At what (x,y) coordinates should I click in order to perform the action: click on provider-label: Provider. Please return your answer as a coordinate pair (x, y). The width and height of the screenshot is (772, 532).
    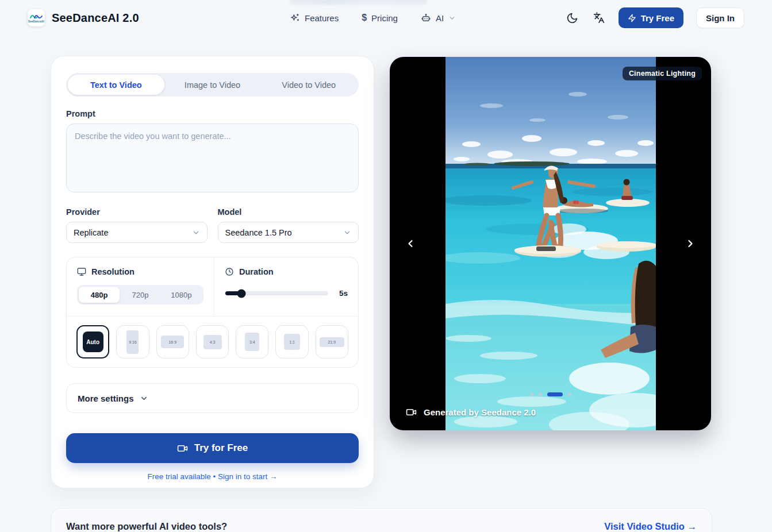
    Looking at the image, I should click on (137, 212).